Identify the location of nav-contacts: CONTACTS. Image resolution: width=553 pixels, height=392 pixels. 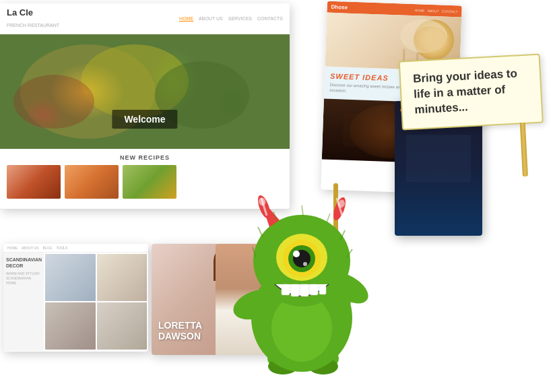
(270, 19).